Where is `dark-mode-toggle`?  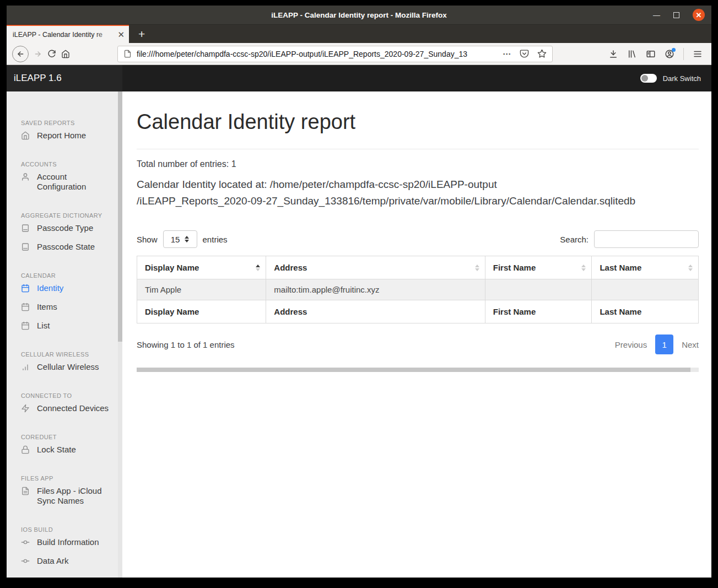 dark-mode-toggle is located at coordinates (649, 78).